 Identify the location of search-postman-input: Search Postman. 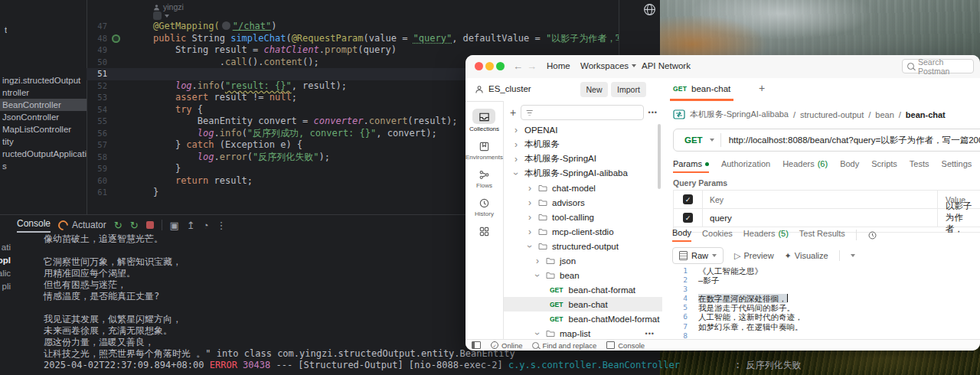
(938, 66).